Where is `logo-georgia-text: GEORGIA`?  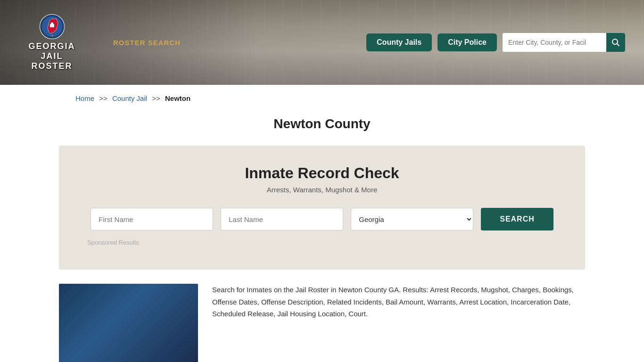 logo-georgia-text: GEORGIA is located at coordinates (52, 46).